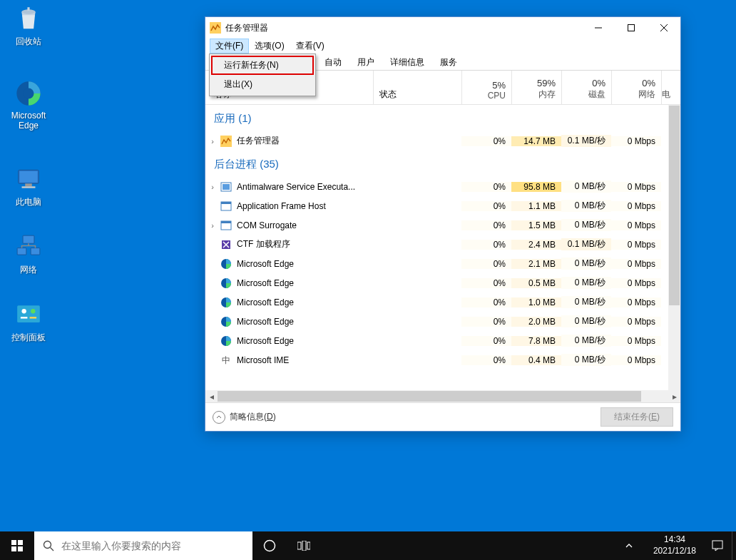 This screenshot has height=560, width=736. What do you see at coordinates (536, 245) in the screenshot?
I see `process-memory: 2.4 MB` at bounding box center [536, 245].